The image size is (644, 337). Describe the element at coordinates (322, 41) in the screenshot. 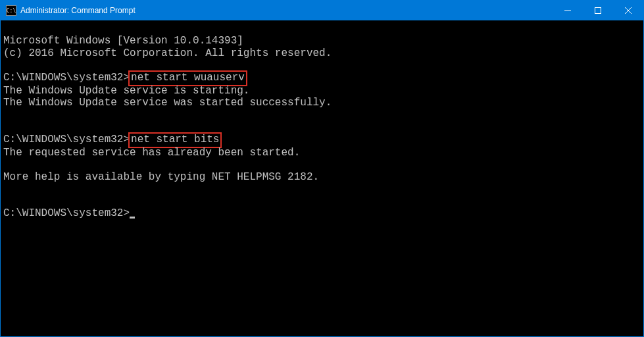

I see `banner-line: Microsoft Windows [Version 10.0.14393]` at that location.